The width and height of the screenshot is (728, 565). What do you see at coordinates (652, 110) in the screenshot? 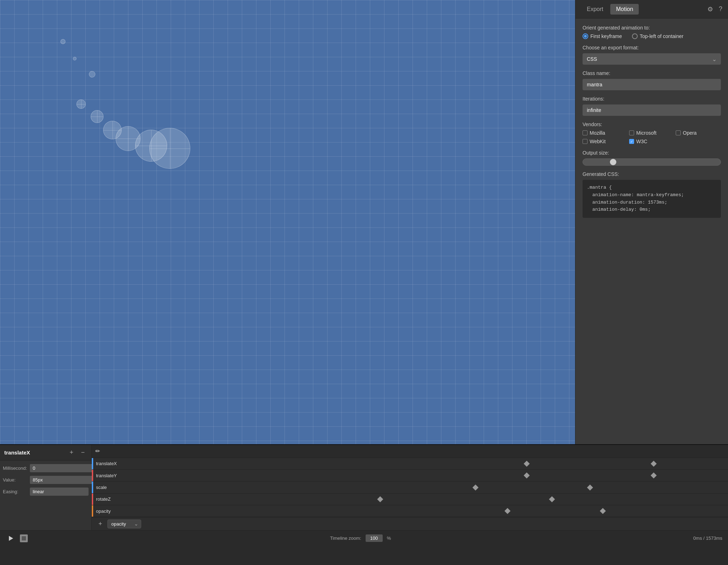
I see `iterations-input` at bounding box center [652, 110].